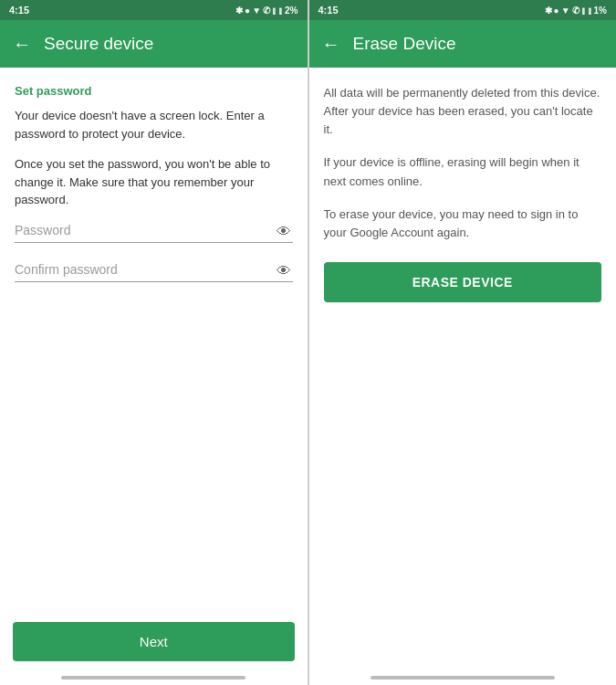 Image resolution: width=616 pixels, height=685 pixels. I want to click on right-status-icons: ✱ ● ▼ ✆ ⫿ ⫿ 1%, so click(576, 11).